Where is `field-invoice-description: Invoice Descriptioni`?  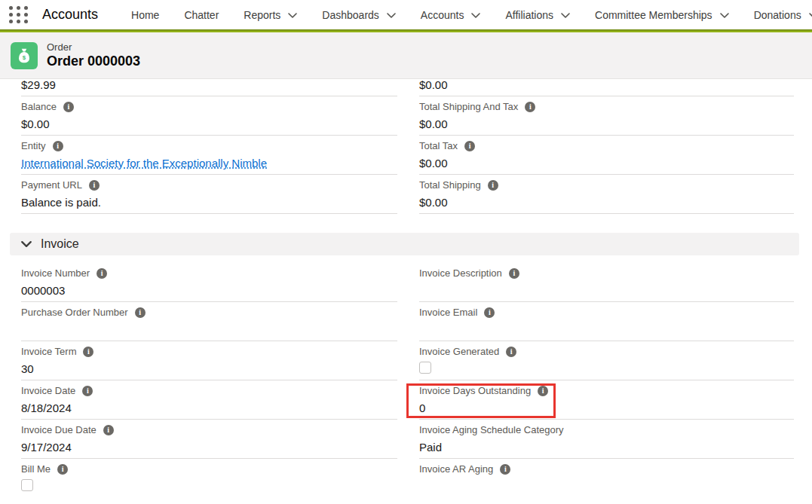
field-invoice-description: Invoice Descriptioni is located at coordinates (606, 283).